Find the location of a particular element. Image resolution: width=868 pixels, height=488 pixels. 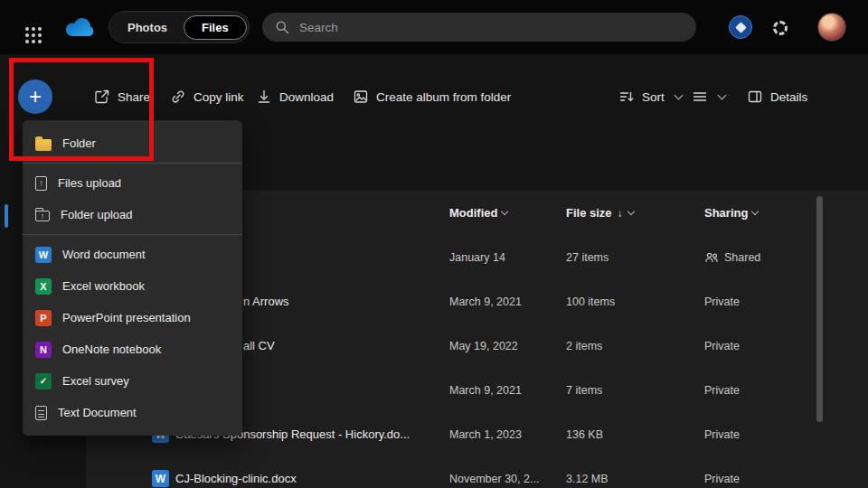

search-box is located at coordinates (479, 27).